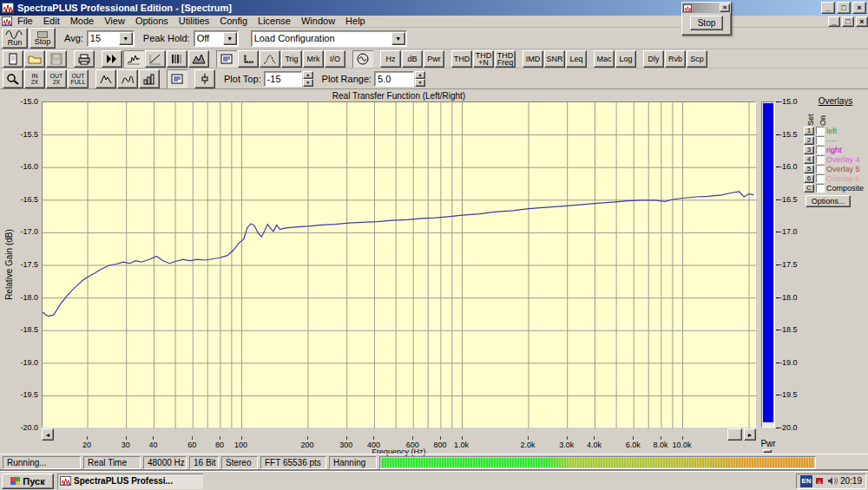 This screenshot has width=868, height=490. What do you see at coordinates (329, 38) in the screenshot?
I see `load-configuration-combobox: Load Configuration▼` at bounding box center [329, 38].